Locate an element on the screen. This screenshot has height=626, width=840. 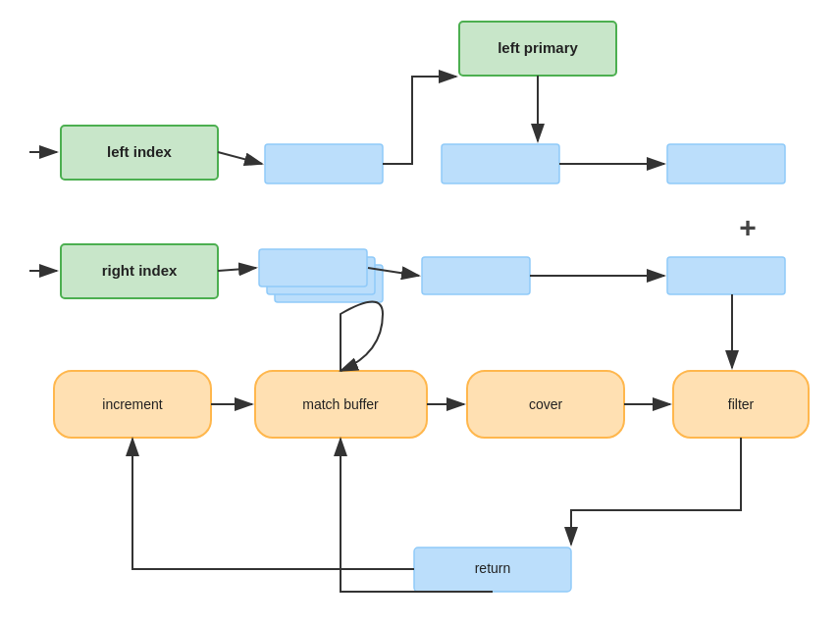
left-primary-label: left primary is located at coordinates (538, 47).